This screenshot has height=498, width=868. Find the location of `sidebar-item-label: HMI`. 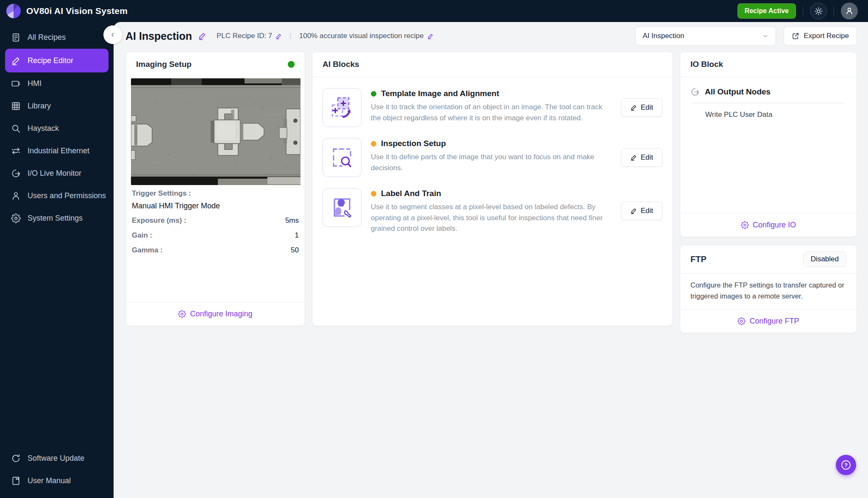

sidebar-item-label: HMI is located at coordinates (35, 84).